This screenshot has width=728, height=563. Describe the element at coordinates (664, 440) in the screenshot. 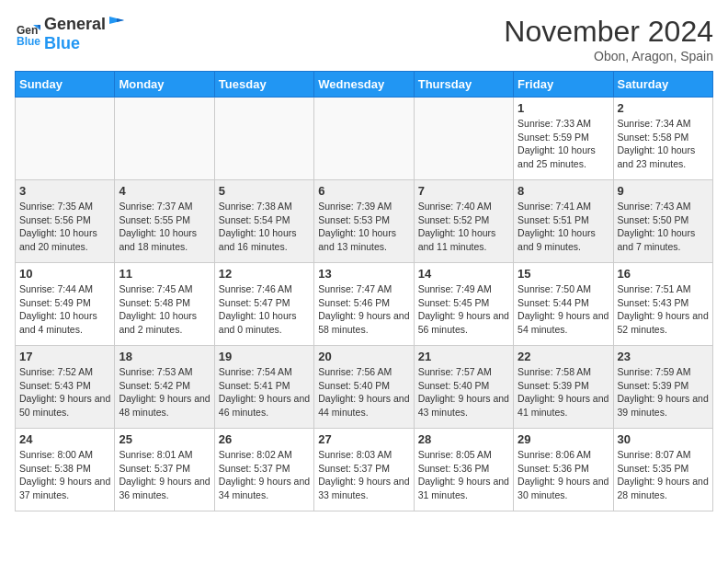

I see `day-number: 30` at that location.